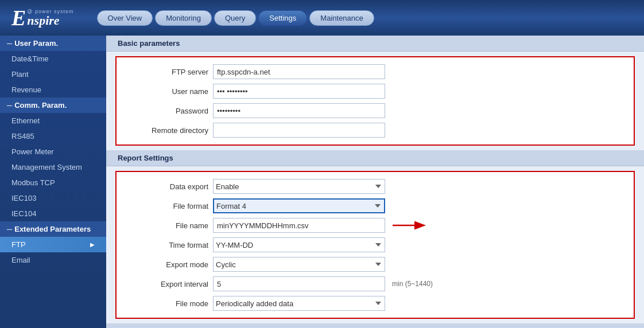  I want to click on sidebar-item-ftp: FTP, so click(53, 244).